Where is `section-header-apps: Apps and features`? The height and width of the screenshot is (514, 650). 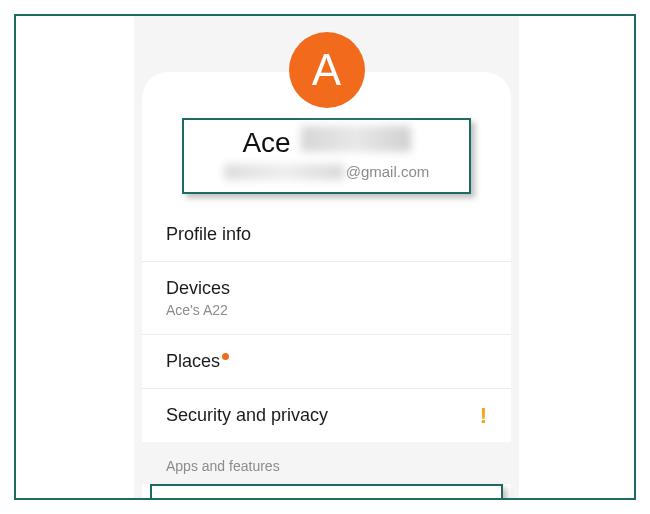
section-header-apps: Apps and features is located at coordinates (326, 463).